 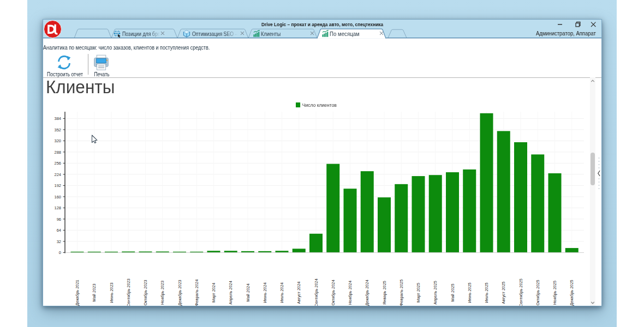 I want to click on svg-text: 128, so click(x=58, y=208).